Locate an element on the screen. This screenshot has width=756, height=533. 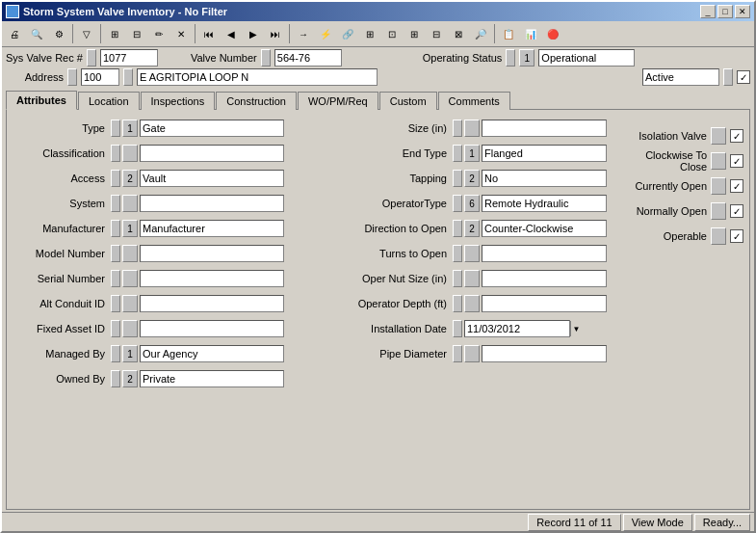
turns-value is located at coordinates (544, 253).